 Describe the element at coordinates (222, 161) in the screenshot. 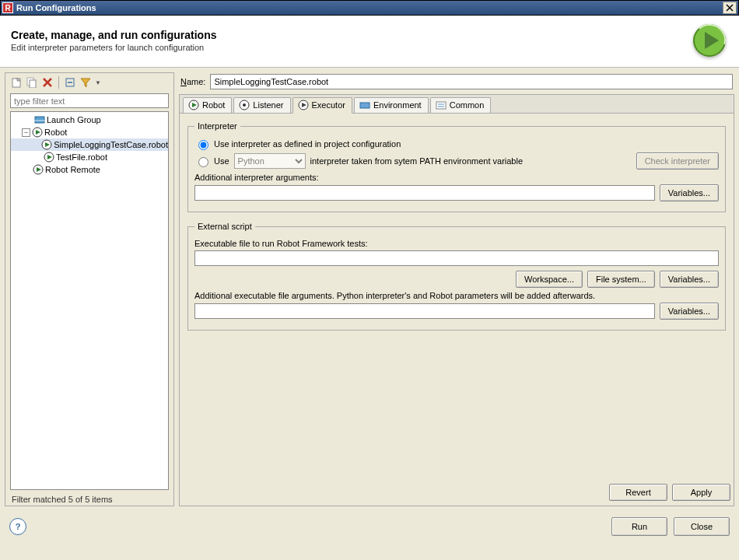

I see `radio-label: Use` at that location.